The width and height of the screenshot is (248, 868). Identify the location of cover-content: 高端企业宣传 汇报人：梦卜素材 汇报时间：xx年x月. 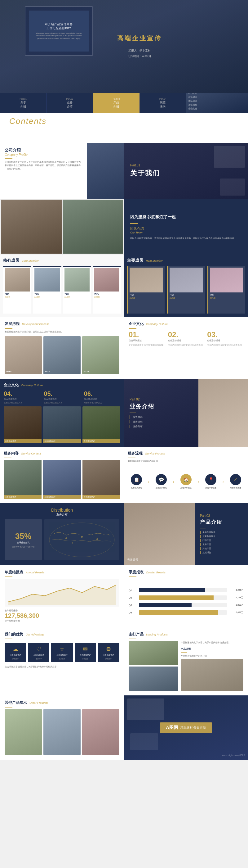
(139, 46).